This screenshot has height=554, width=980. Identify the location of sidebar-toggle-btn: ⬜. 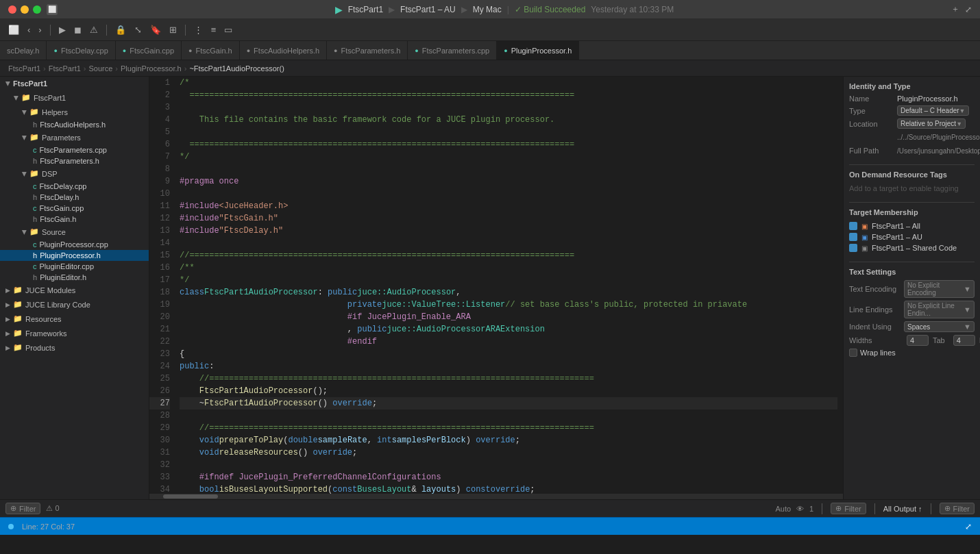
(52, 10).